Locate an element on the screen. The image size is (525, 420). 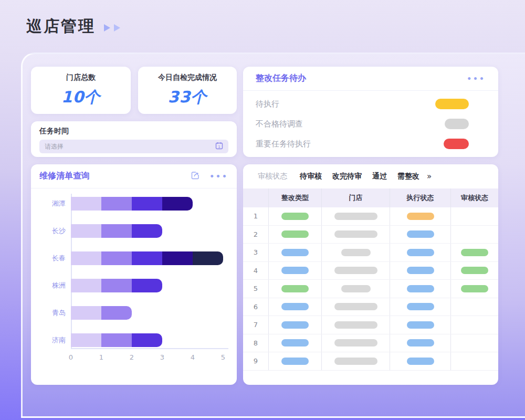
chart-x-tick-label: 2 is located at coordinates (132, 357).